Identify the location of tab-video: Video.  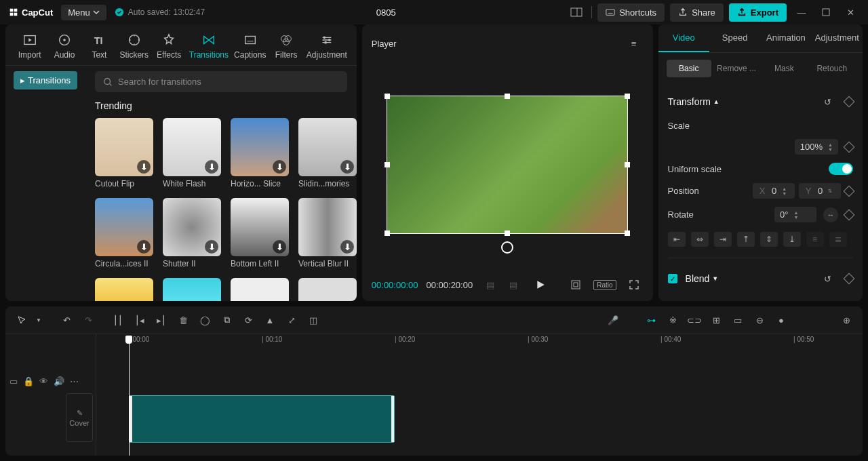
(684, 38).